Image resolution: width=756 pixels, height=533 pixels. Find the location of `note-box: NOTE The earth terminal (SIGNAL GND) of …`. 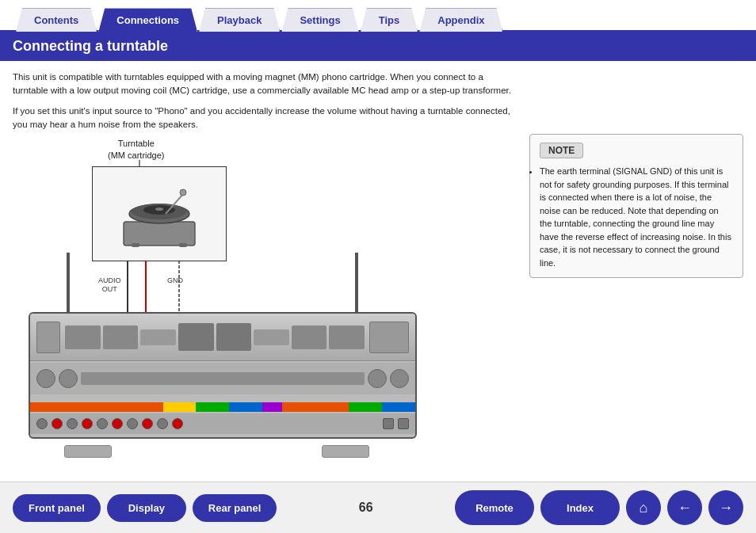

note-box: NOTE The earth terminal (SIGNAL GND) of … is located at coordinates (636, 206).